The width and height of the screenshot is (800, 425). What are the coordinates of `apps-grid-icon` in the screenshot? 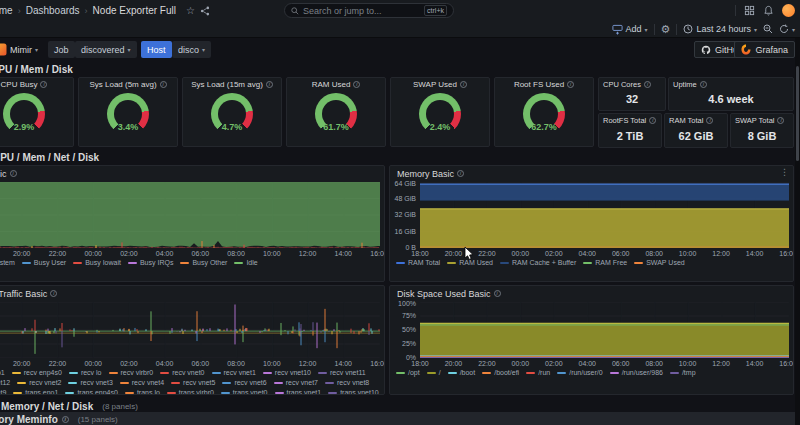 It's located at (750, 10).